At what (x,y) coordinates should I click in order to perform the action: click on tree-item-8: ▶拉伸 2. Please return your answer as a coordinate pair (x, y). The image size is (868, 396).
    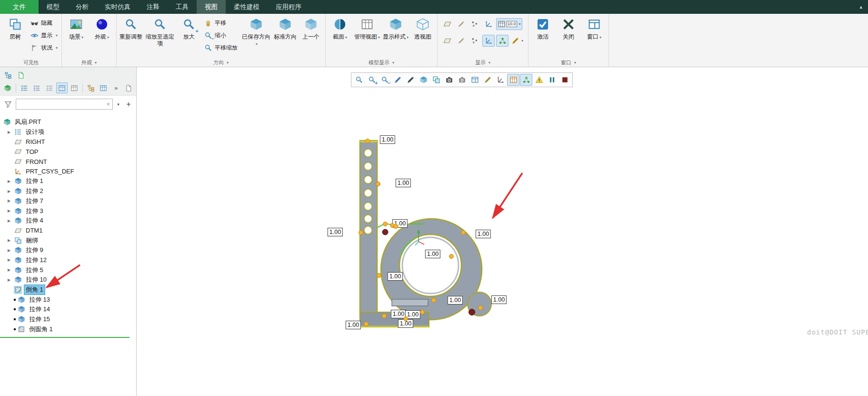
    Looking at the image, I should click on (68, 192).